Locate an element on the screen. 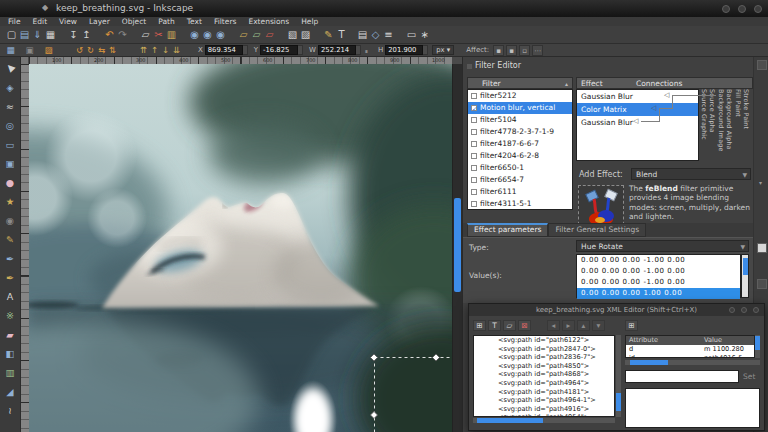  tool-eraser: ▰ is located at coordinates (10, 334).